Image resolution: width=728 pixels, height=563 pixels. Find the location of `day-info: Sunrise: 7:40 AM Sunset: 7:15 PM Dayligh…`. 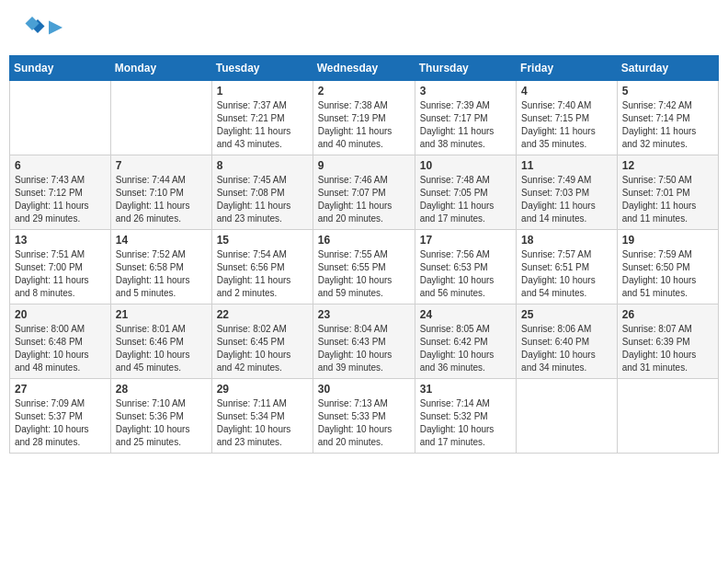

day-info: Sunrise: 7:40 AM Sunset: 7:15 PM Dayligh… is located at coordinates (566, 125).